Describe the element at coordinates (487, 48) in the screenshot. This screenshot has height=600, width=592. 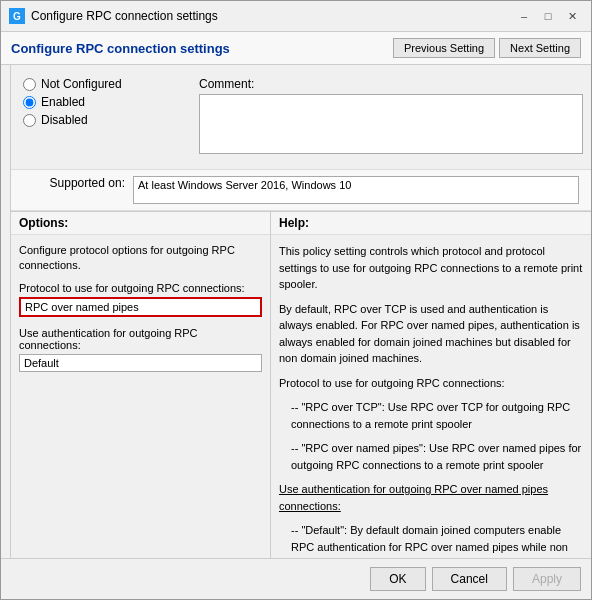
I see `nav-buttons: Previous Setting Next Setting` at that location.